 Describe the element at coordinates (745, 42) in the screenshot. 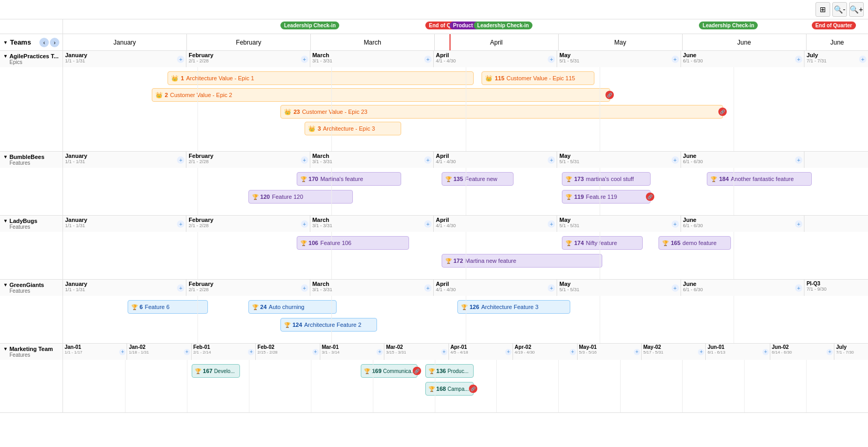

I see `month-june: June` at that location.